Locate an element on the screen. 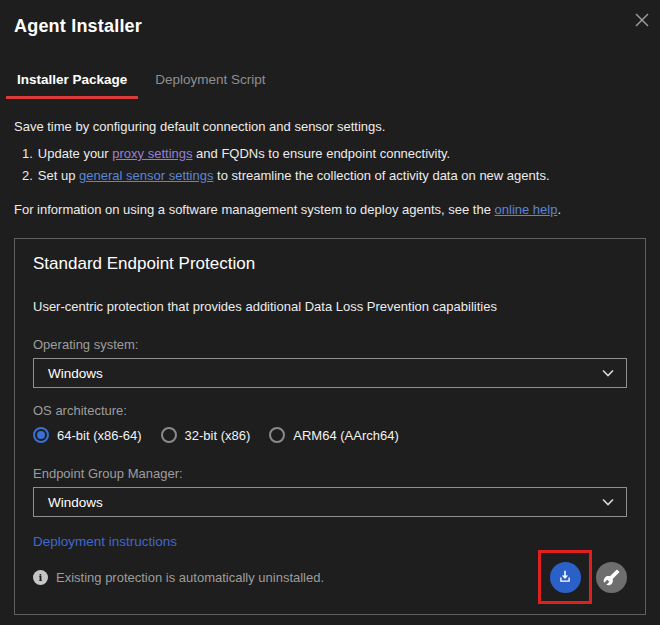  radio-arm64-label: ARM64 (AArch64) is located at coordinates (346, 436).